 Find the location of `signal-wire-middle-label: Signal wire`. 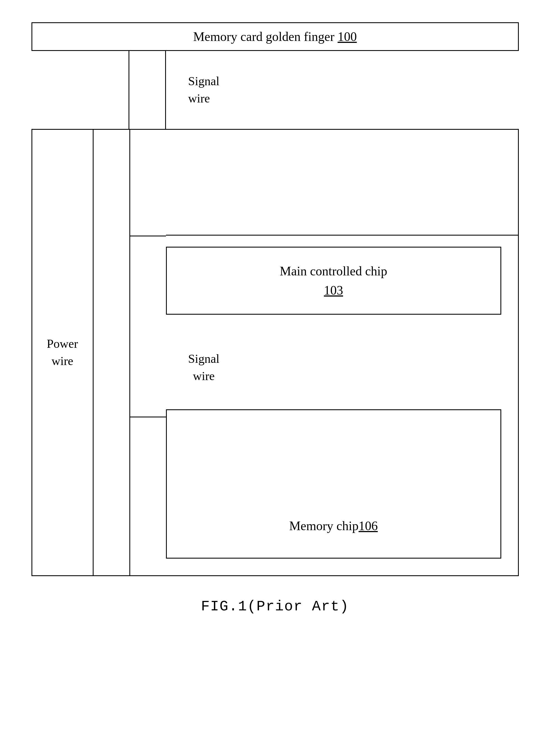

signal-wire-middle-label: Signal wire is located at coordinates (204, 367).